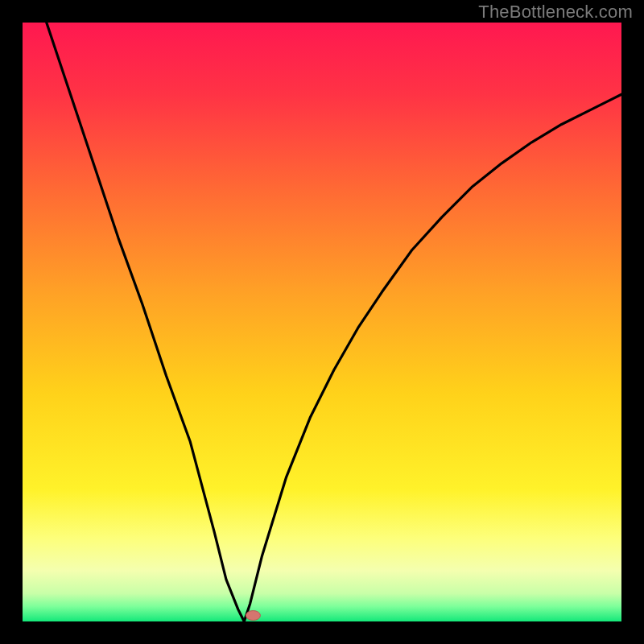 The width and height of the screenshot is (644, 644). I want to click on attribution-text: TheBottleneck.com, so click(555, 12).